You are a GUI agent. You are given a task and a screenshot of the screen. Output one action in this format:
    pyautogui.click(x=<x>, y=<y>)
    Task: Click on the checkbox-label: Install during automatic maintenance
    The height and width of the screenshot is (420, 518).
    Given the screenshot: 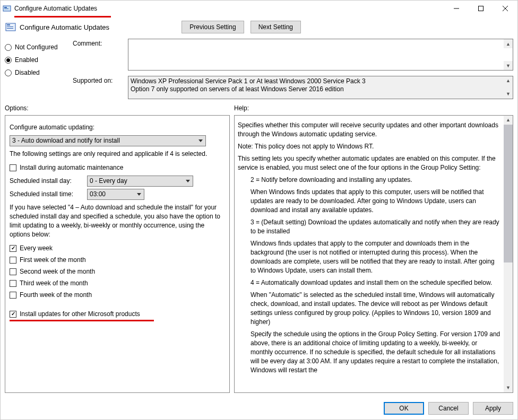 What is the action you would take?
    pyautogui.click(x=71, y=168)
    